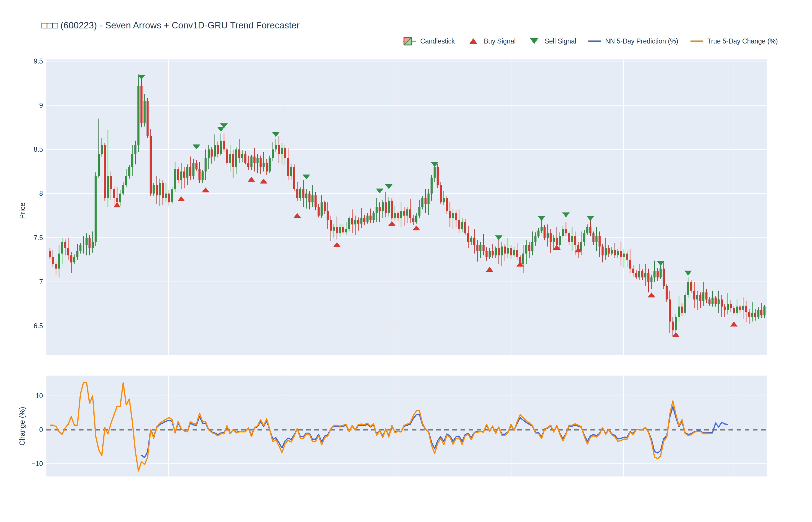 This screenshot has width=812, height=522. I want to click on svg-text: 8.5, so click(38, 149).